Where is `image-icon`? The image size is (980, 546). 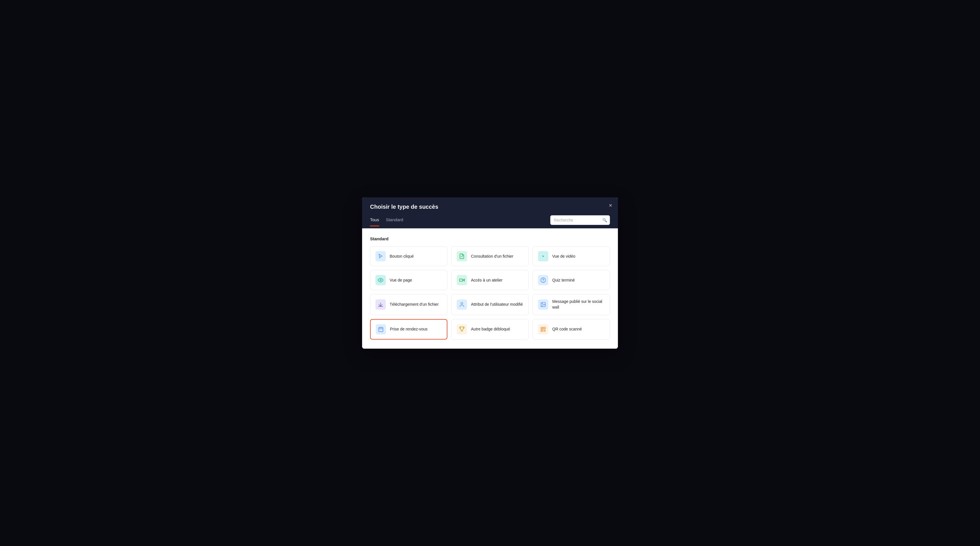 image-icon is located at coordinates (543, 305).